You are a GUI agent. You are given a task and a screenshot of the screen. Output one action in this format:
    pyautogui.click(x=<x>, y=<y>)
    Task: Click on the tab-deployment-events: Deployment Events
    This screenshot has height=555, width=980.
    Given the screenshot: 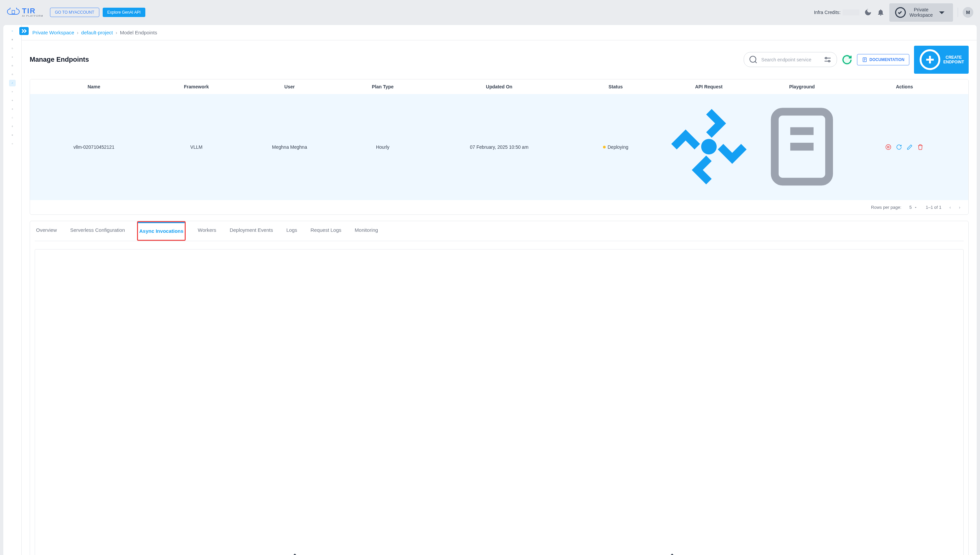 What is the action you would take?
    pyautogui.click(x=251, y=231)
    